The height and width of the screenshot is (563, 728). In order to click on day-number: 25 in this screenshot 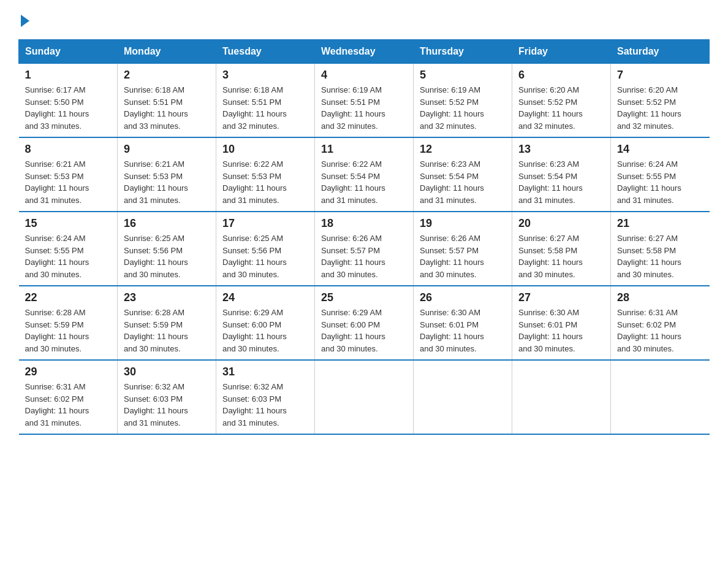, I will do `click(364, 298)`.